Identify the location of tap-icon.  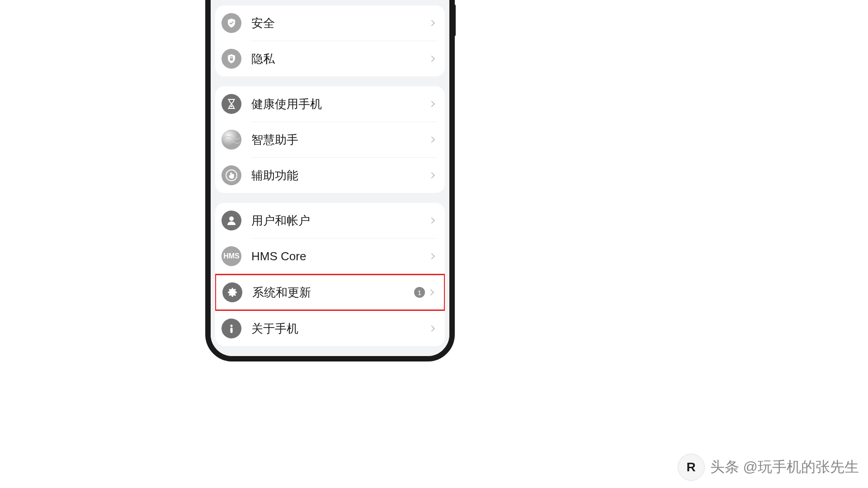
(231, 175).